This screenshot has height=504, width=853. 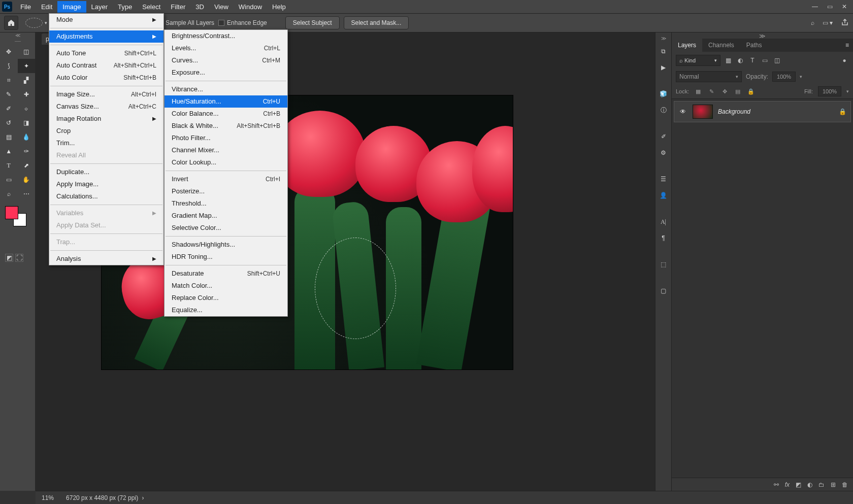 I want to click on adjust-menu-match-color: Match Color..., so click(x=226, y=286).